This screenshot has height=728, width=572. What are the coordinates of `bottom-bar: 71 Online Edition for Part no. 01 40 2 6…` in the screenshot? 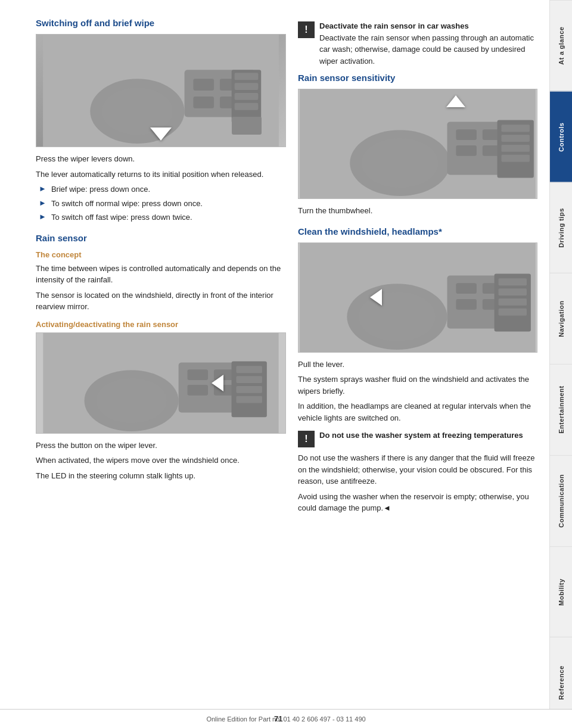 It's located at (286, 718).